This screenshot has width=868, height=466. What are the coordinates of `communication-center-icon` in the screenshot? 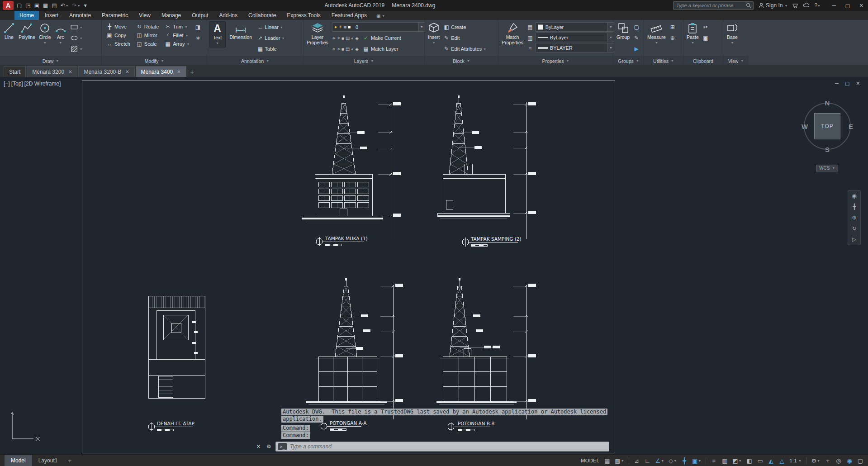 It's located at (806, 5).